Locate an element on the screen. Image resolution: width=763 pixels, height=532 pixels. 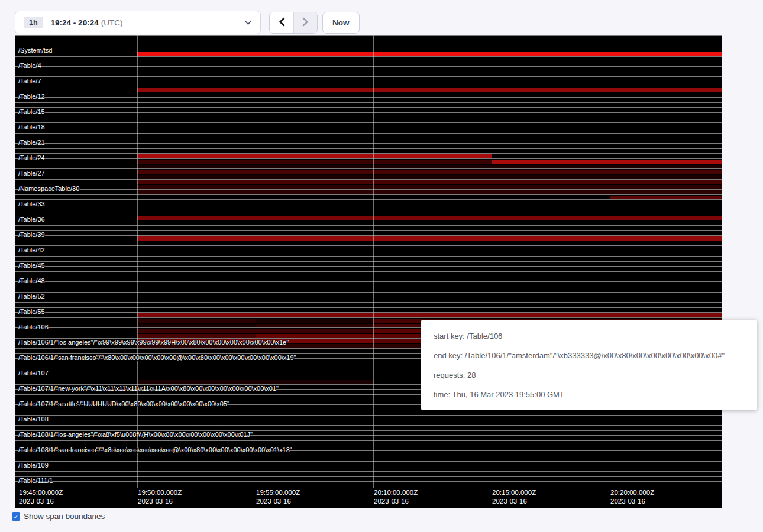
next-time-button is located at coordinates (305, 22).